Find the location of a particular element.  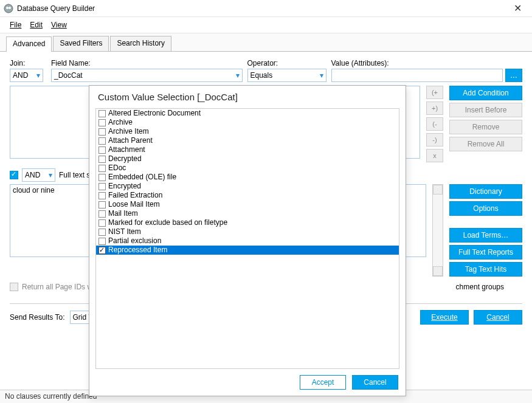

value-list-item-label: Archive is located at coordinates (120, 123).